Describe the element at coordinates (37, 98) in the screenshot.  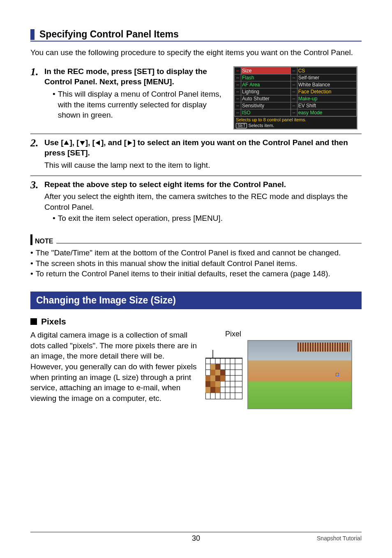
I see `step-1-number: 1.` at that location.